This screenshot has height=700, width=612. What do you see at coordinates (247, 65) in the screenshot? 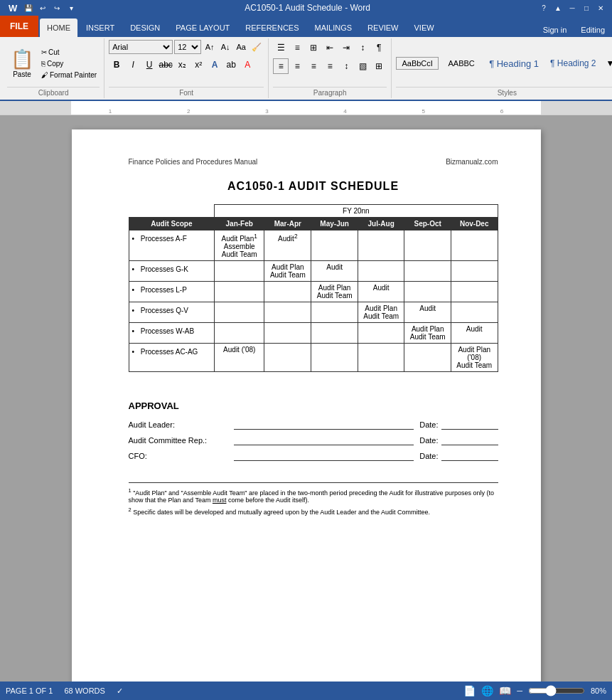
I see `font-color-btn: A` at bounding box center [247, 65].